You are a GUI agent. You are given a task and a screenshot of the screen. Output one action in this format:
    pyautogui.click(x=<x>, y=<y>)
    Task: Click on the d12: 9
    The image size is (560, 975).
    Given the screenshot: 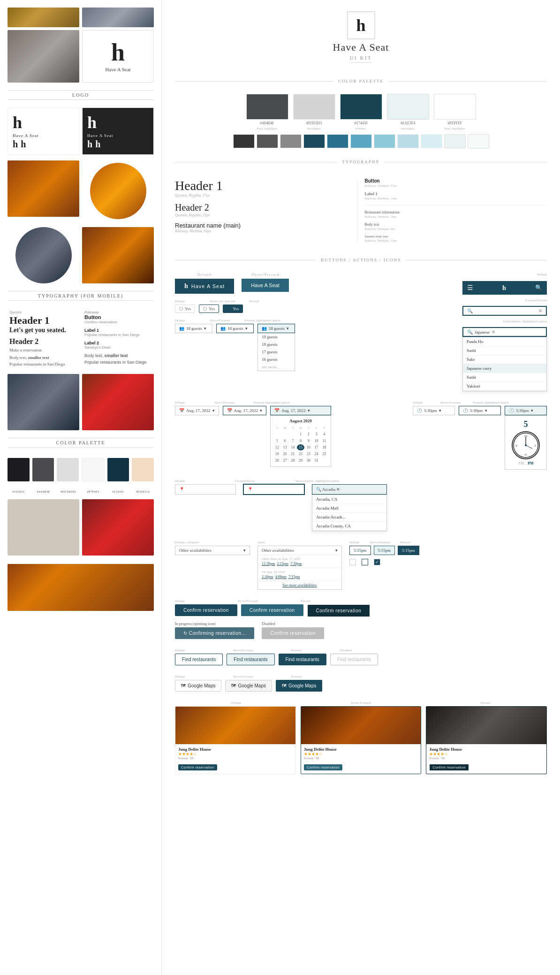 What is the action you would take?
    pyautogui.click(x=309, y=441)
    